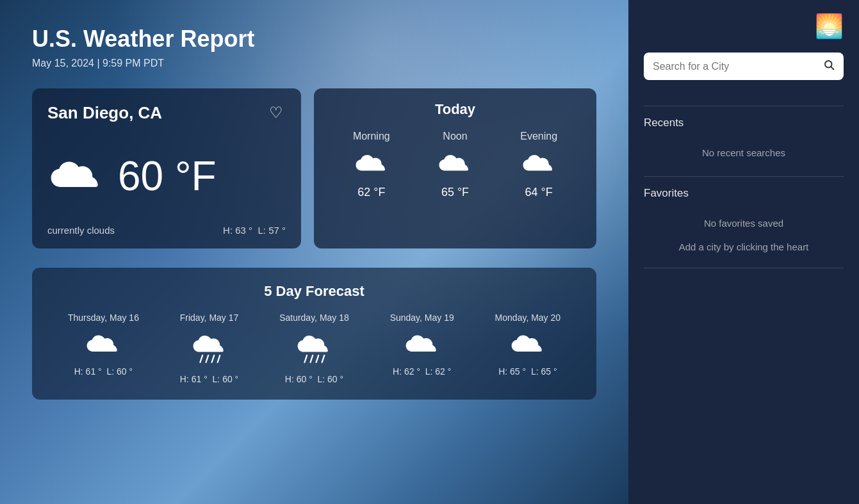 The height and width of the screenshot is (504, 859). What do you see at coordinates (744, 26) in the screenshot?
I see `sidebar-logo: 🌅` at bounding box center [744, 26].